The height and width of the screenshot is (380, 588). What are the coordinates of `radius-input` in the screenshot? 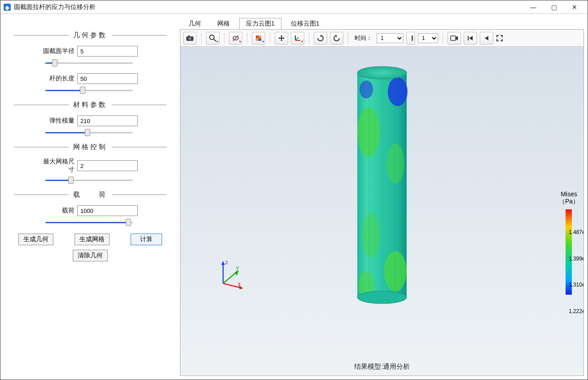 It's located at (108, 51).